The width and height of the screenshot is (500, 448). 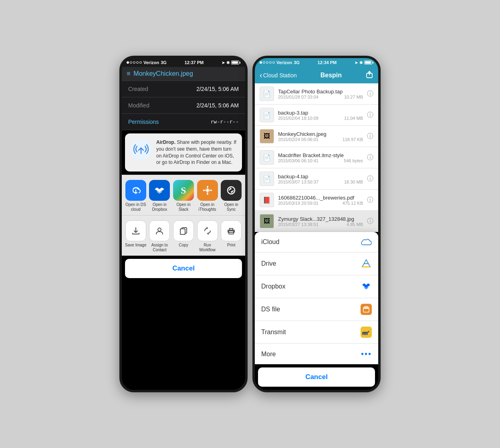 What do you see at coordinates (218, 105) in the screenshot?
I see `modified-value: 2/24/15, 5:06 AM` at bounding box center [218, 105].